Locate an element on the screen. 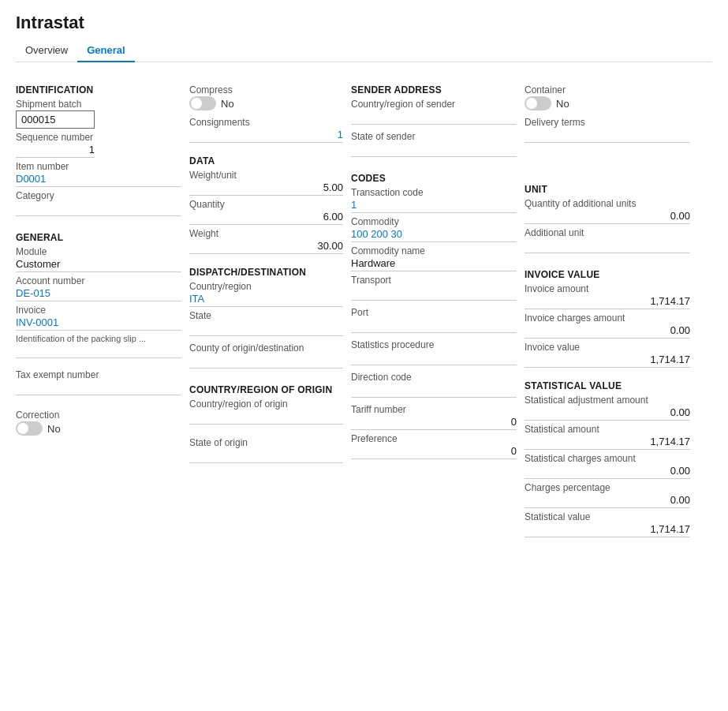  invoice-value: INV-0001 is located at coordinates (99, 324).